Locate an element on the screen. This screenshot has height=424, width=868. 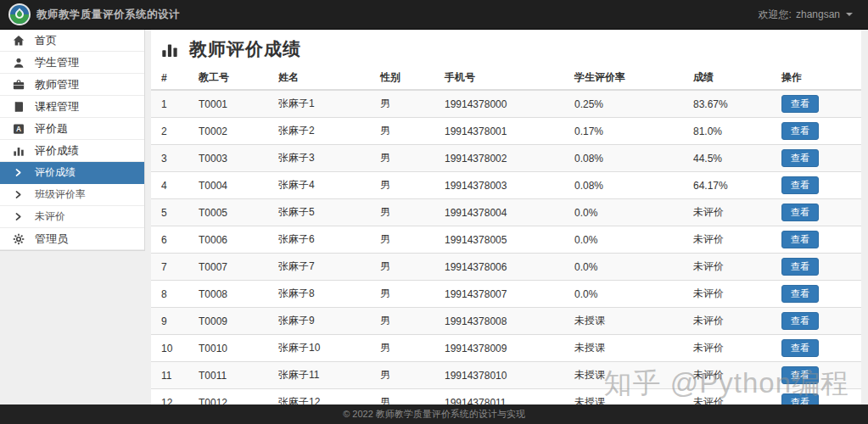
cell-教工号: T0007 is located at coordinates (232, 267).